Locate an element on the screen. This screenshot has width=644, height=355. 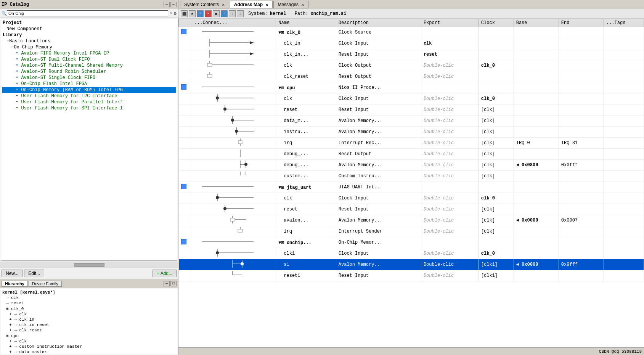
tree-item-basicfunctions: −Basic Functions is located at coordinates (89, 41).